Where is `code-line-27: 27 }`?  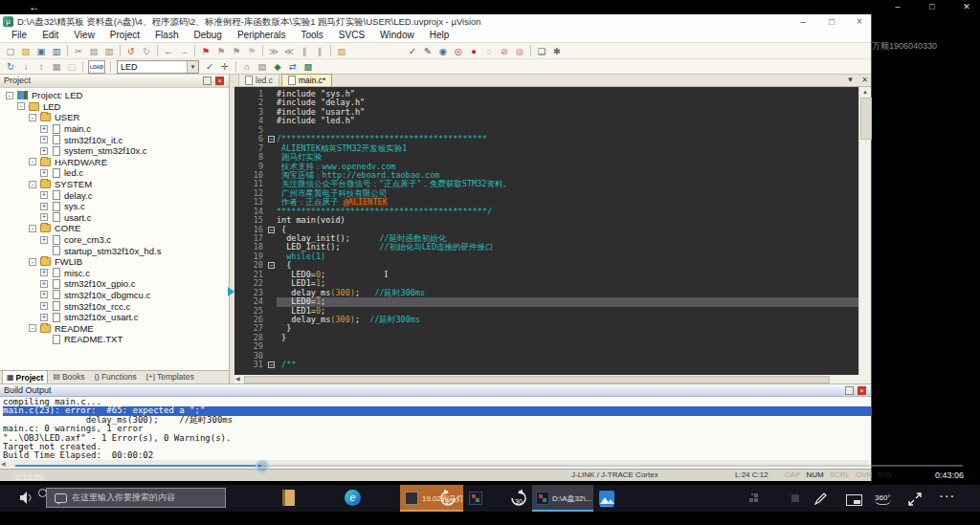
code-line-27: 27 } is located at coordinates (546, 329).